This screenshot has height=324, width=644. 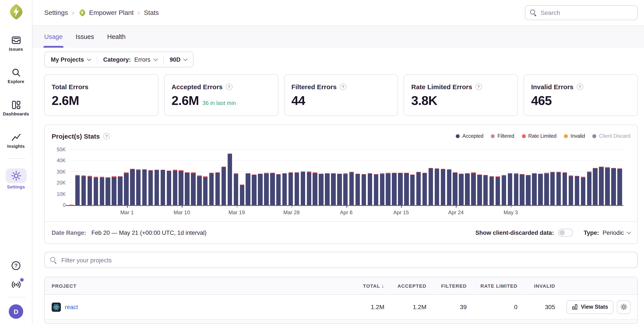 What do you see at coordinates (16, 108) in the screenshot?
I see `sidebar-item-dashboards: Dashboards` at bounding box center [16, 108].